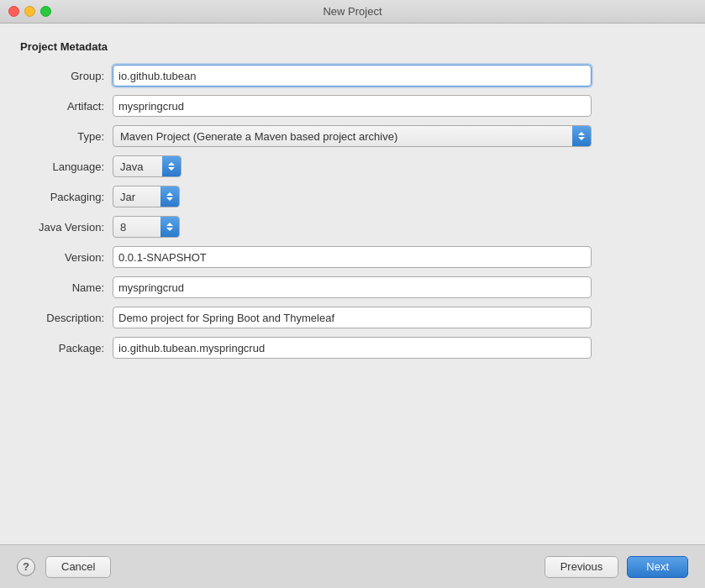 Image resolution: width=705 pixels, height=588 pixels. What do you see at coordinates (30, 12) in the screenshot?
I see `traffic-lights` at bounding box center [30, 12].